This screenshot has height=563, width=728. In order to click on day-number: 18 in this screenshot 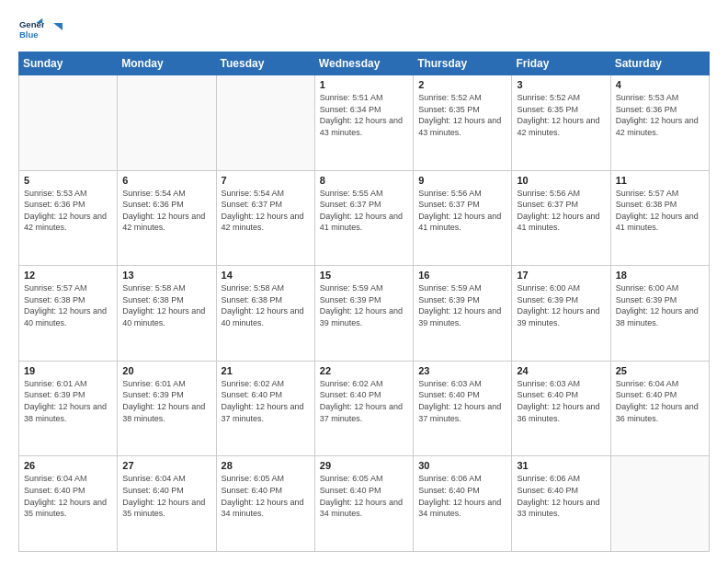, I will do `click(660, 275)`.